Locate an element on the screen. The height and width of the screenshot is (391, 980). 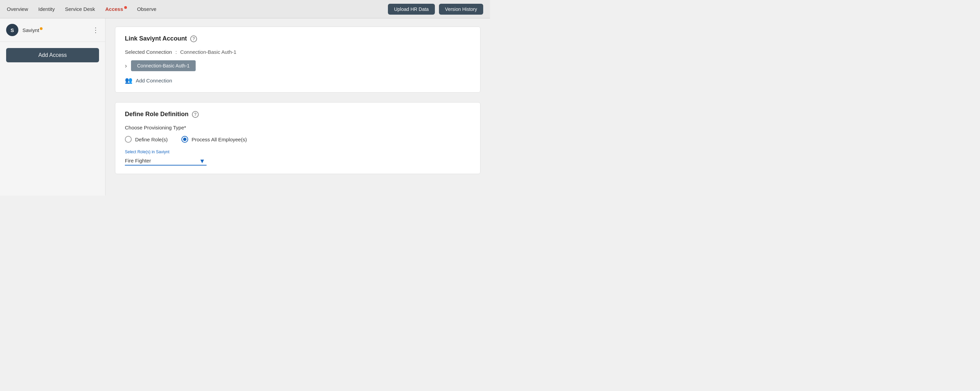
role-definition-title: Define Role Definition ? is located at coordinates (298, 114).